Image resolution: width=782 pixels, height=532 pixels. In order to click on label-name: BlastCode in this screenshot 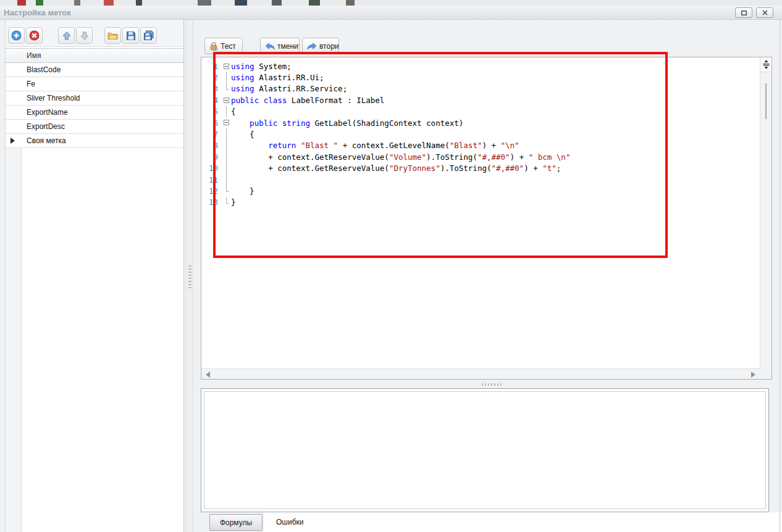, I will do `click(43, 70)`.